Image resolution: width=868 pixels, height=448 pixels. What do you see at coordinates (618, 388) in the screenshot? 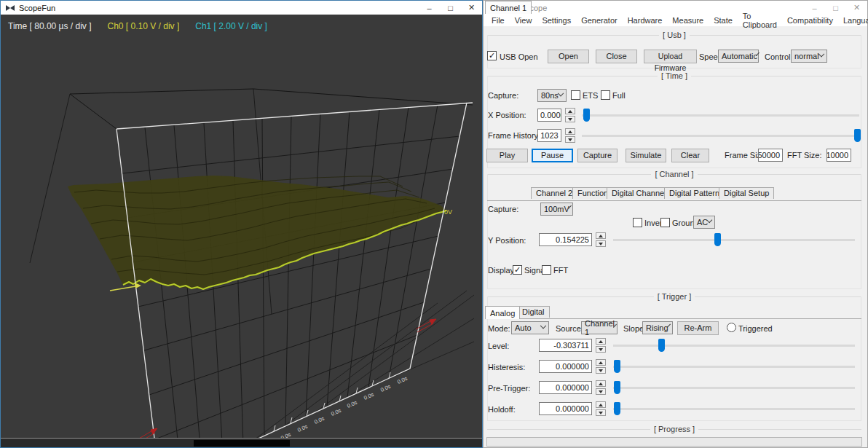
I see `pre-trigger-slider-thumb` at bounding box center [618, 388].